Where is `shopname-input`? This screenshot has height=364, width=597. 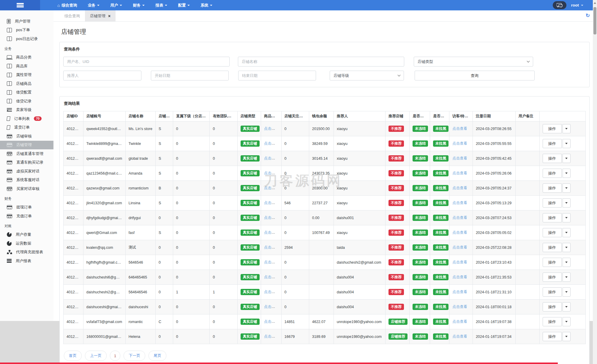 shopname-input is located at coordinates (321, 62).